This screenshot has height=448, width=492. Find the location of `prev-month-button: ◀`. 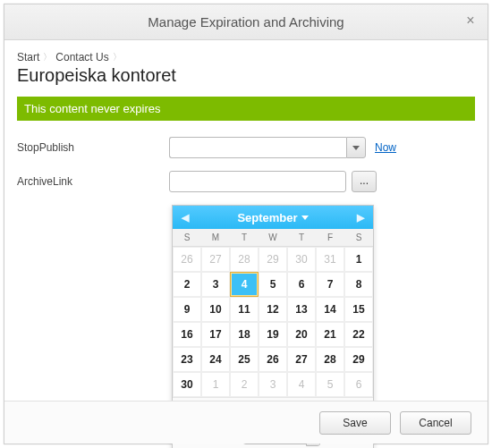

prev-month-button: ◀ is located at coordinates (185, 218).